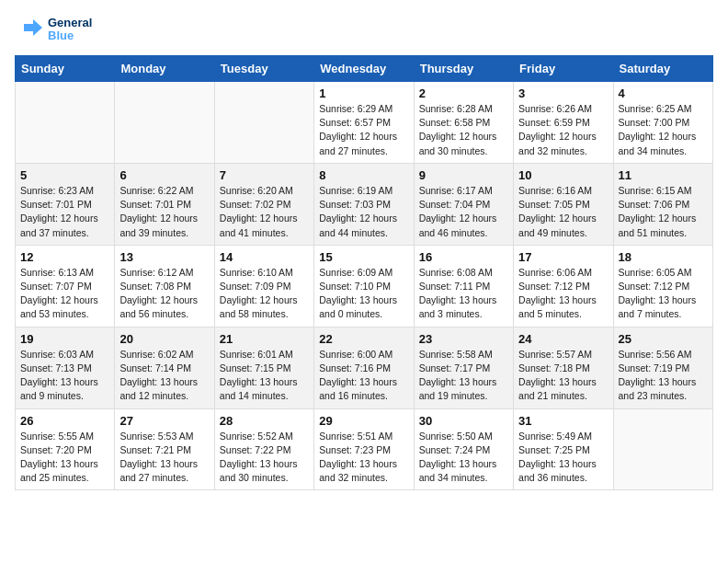 The image size is (728, 563). What do you see at coordinates (364, 69) in the screenshot?
I see `calendar-header-row: SundayMondayTuesdayWednesdayThursdayFrid…` at bounding box center [364, 69].